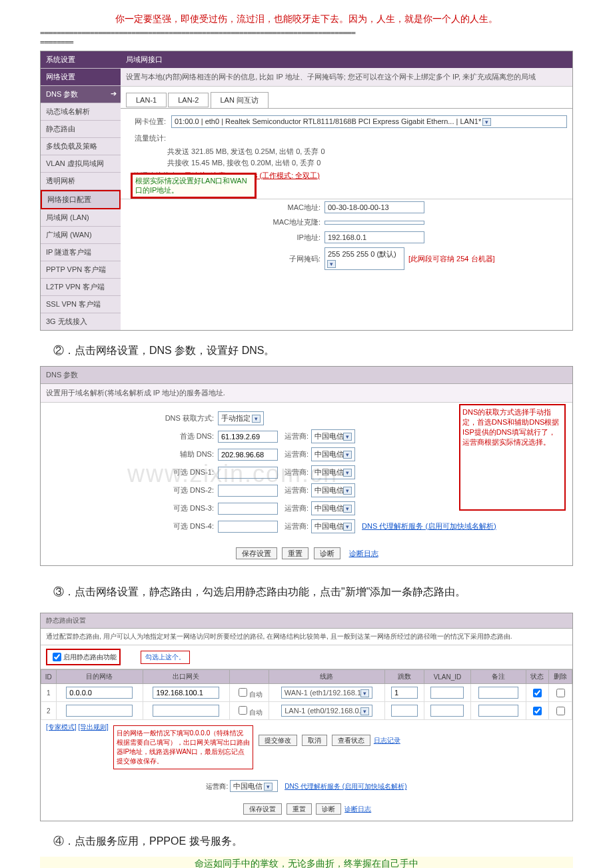  Describe the element at coordinates (346, 77) in the screenshot. I see `lan-desc: 设置与本地(内部)网络相连的网卡的信息, 比如 IP 地址、子网掩码等; 您还可…` at that location.